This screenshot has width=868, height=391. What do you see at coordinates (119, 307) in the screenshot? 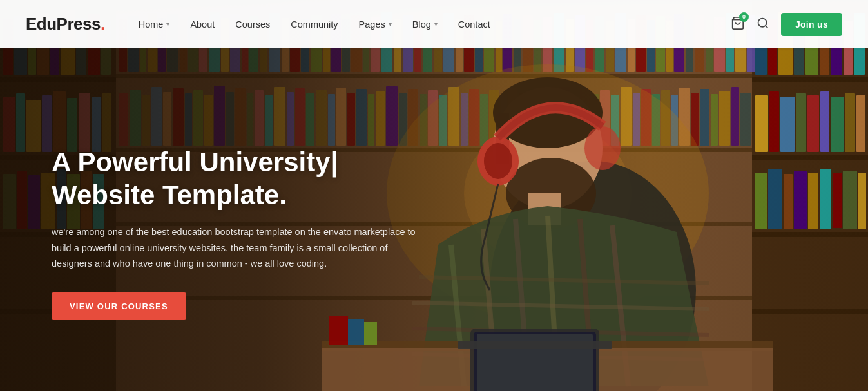
I see `cta-button: VIEW OUR COURSES` at bounding box center [119, 307].